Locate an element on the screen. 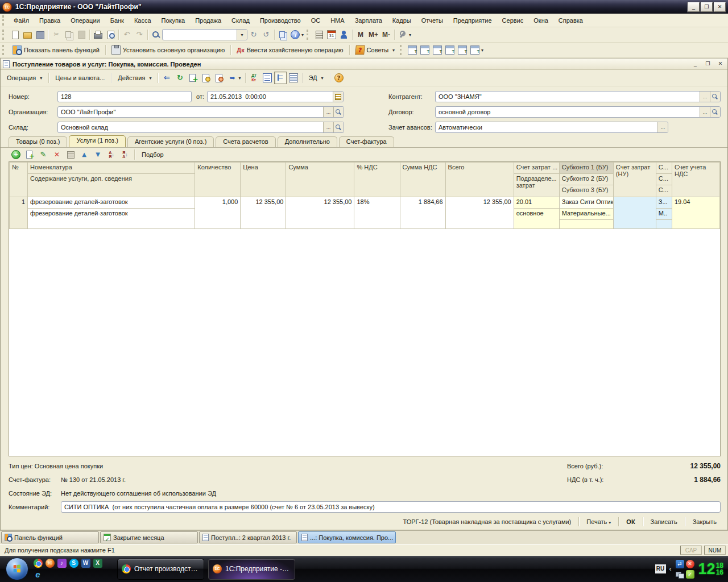  actions-menu-button: Действия is located at coordinates (134, 78).